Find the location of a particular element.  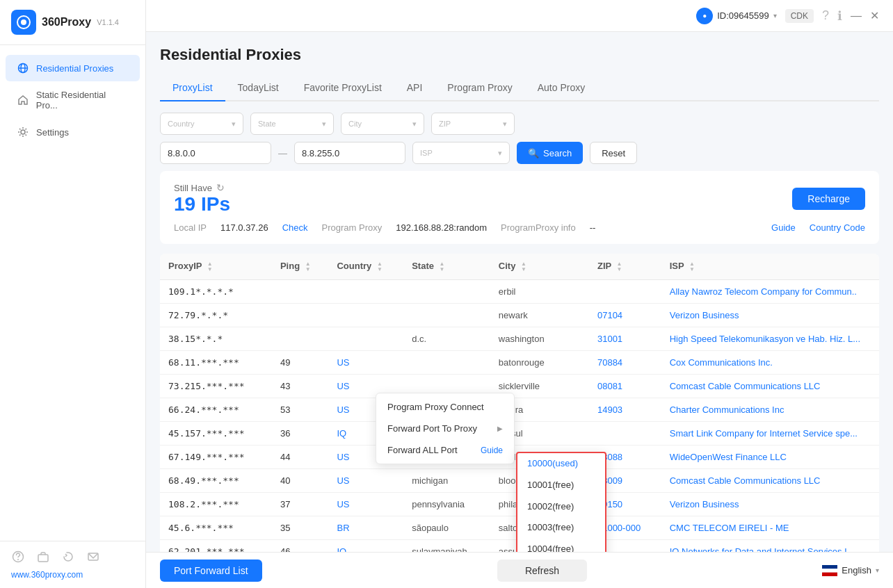

footer-link: www.360proxy.com is located at coordinates (47, 575).